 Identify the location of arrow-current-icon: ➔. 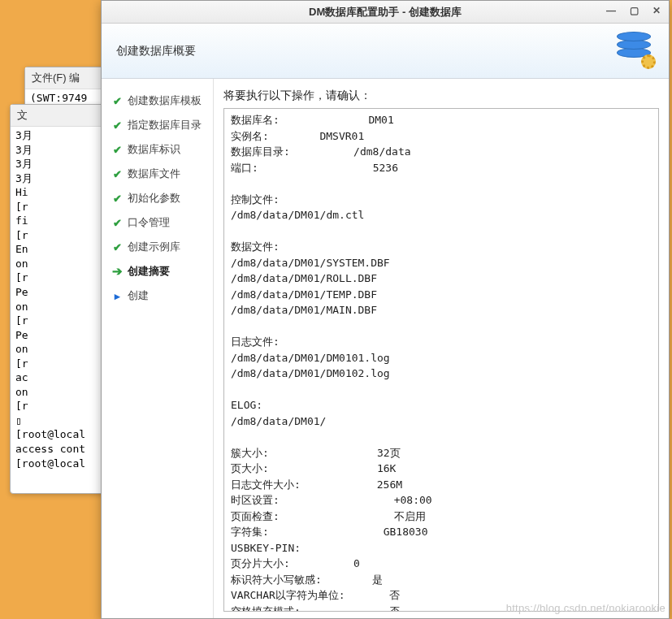
(117, 271).